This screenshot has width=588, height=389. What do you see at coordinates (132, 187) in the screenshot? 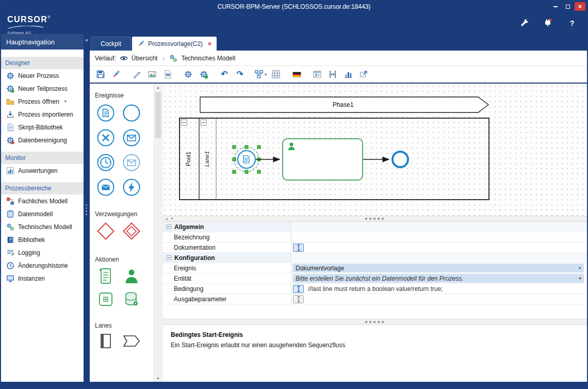
I see `palette-signal-event` at bounding box center [132, 187].